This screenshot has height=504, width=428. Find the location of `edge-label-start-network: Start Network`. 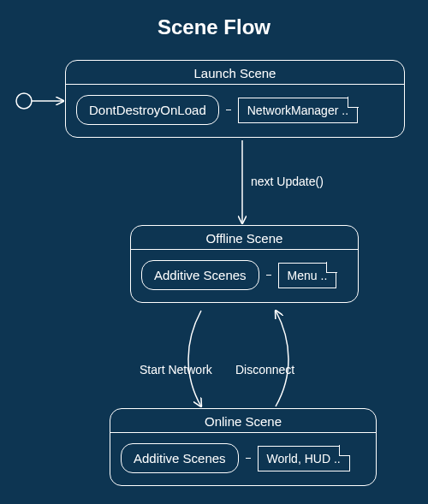

edge-label-start-network: Start Network is located at coordinates (176, 370).